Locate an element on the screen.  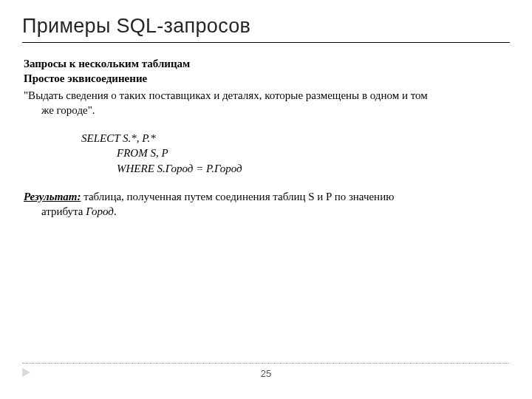
section-heading-2: Простое эквисоединение is located at coordinates (267, 78).